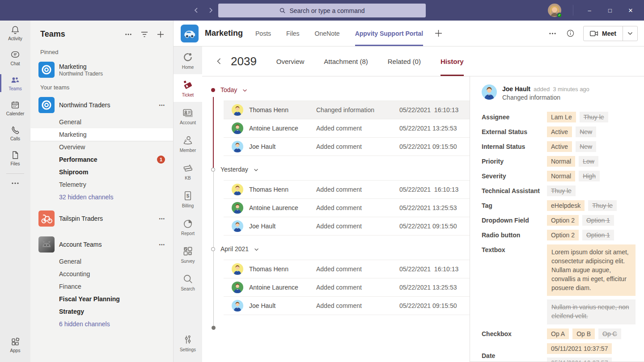 This screenshot has height=362, width=644. What do you see at coordinates (15, 108) in the screenshot?
I see `sidebar-item-calender: Calender` at bounding box center [15, 108].